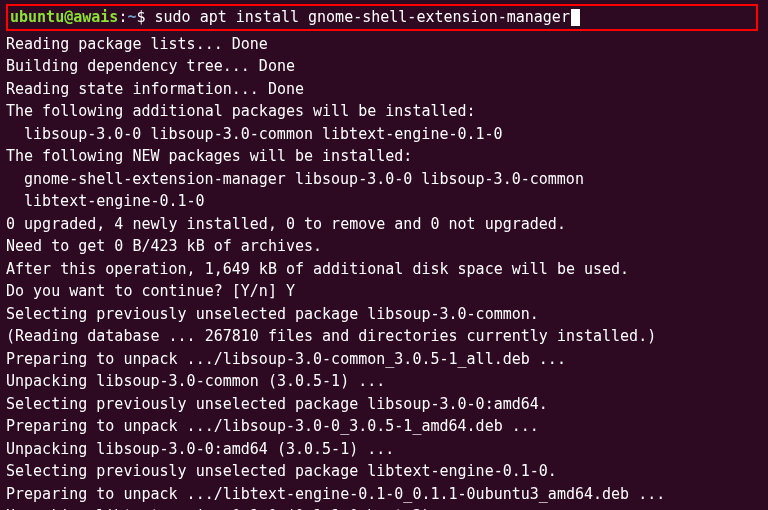 Image resolution: width=768 pixels, height=510 pixels. What do you see at coordinates (384, 224) in the screenshot?
I see `output-line: 0 upgraded, 4 newly installed, 0 to remo…` at bounding box center [384, 224].